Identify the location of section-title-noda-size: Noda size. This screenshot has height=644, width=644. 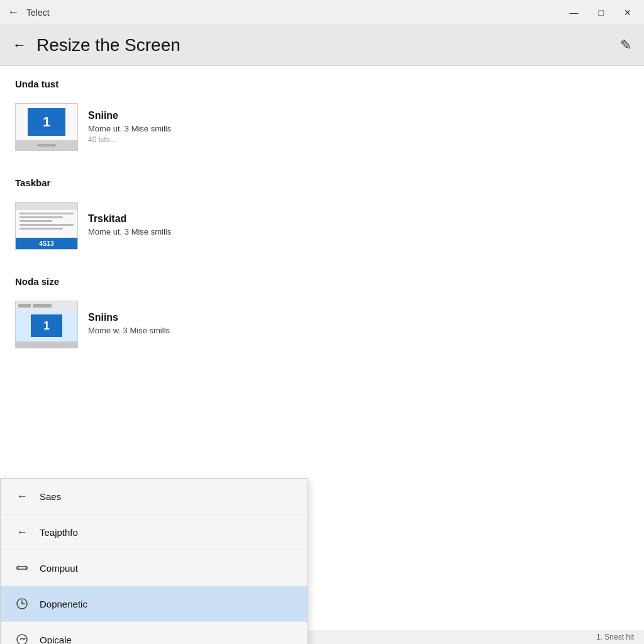
(322, 282).